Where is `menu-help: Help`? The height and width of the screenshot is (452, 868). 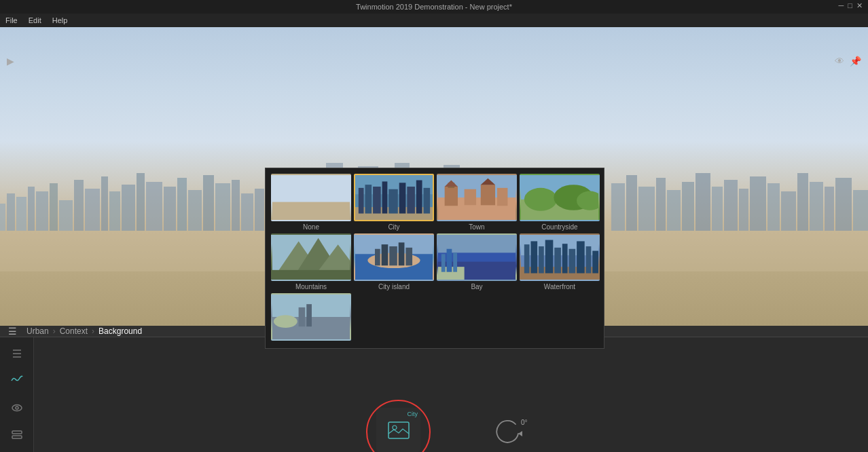
menu-help: Help is located at coordinates (60, 20).